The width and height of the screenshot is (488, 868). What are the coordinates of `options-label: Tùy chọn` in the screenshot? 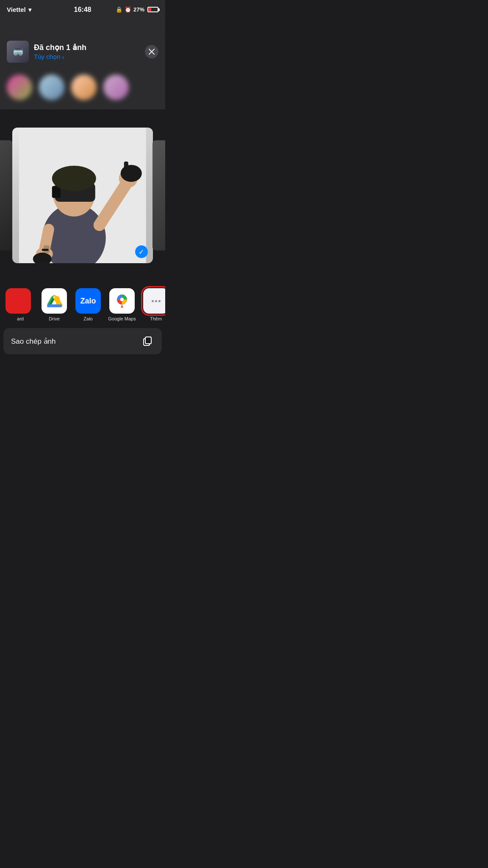 It's located at (47, 57).